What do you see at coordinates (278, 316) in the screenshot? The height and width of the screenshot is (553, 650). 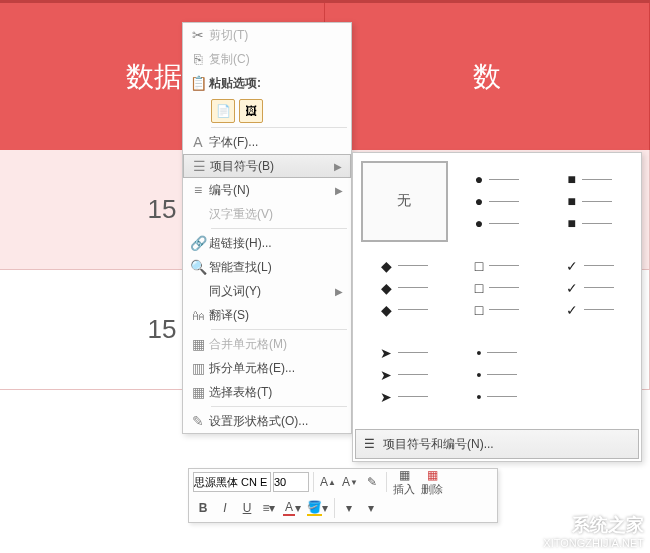 I see `menu-label: 翻译(S)` at bounding box center [278, 316].